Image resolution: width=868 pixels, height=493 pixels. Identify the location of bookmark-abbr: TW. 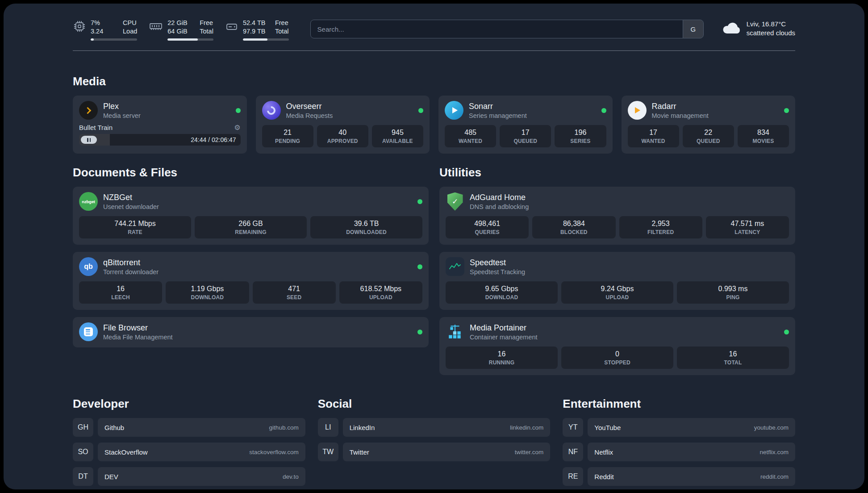
(328, 452).